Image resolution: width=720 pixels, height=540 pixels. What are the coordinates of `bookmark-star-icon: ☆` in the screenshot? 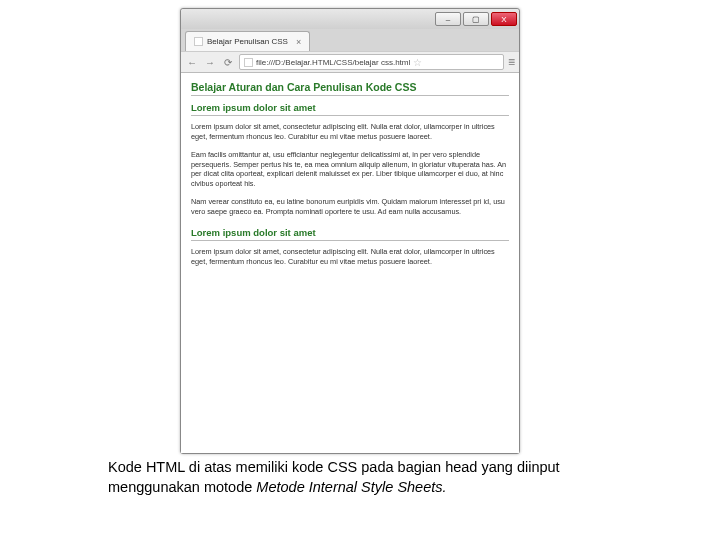 It's located at (418, 62).